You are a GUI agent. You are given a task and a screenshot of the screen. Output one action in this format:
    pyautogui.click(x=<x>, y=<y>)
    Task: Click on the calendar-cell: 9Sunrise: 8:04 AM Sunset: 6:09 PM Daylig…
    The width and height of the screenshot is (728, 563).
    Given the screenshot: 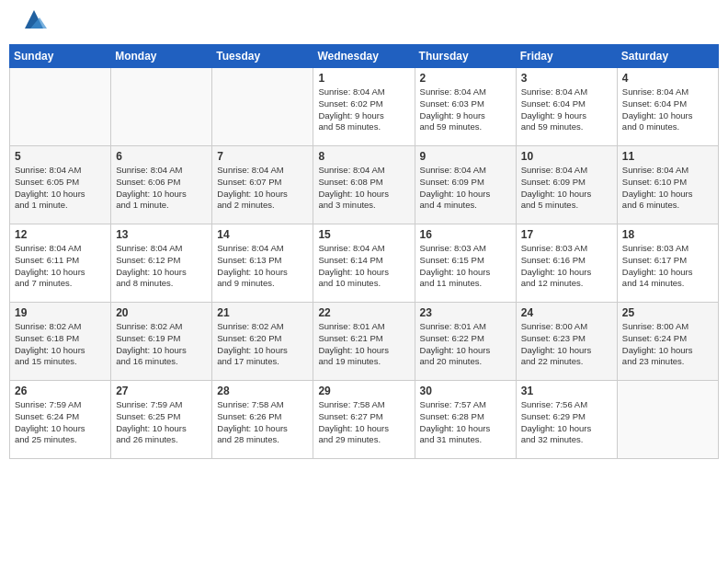 What is the action you would take?
    pyautogui.click(x=465, y=186)
    